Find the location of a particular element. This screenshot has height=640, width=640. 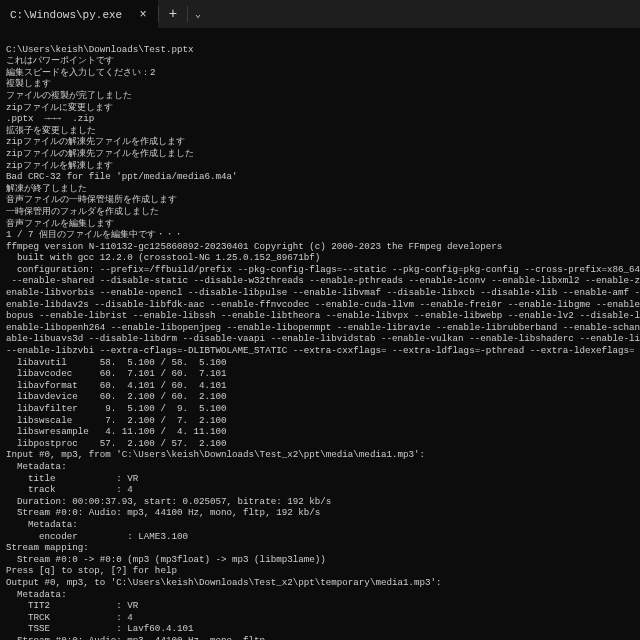

output-line: libavdevice 60. 2.100 / 60. 2.100 is located at coordinates (116, 396).